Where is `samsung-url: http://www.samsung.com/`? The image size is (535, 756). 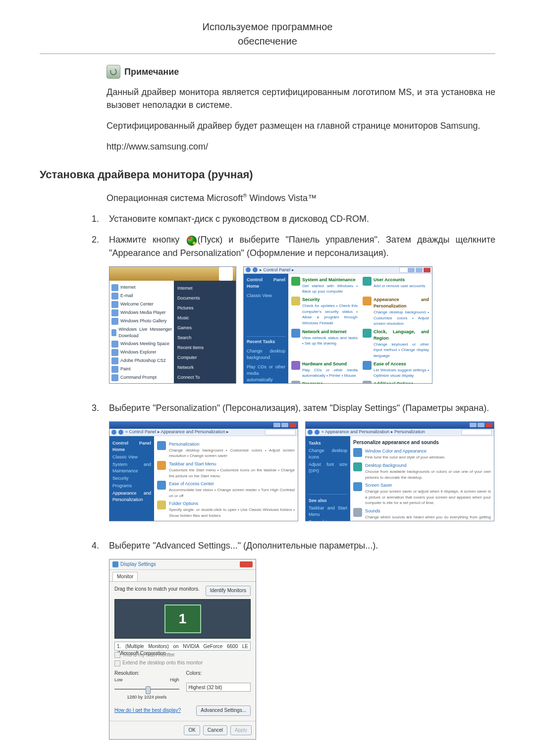 samsung-url: http://www.samsung.com/ is located at coordinates (158, 147).